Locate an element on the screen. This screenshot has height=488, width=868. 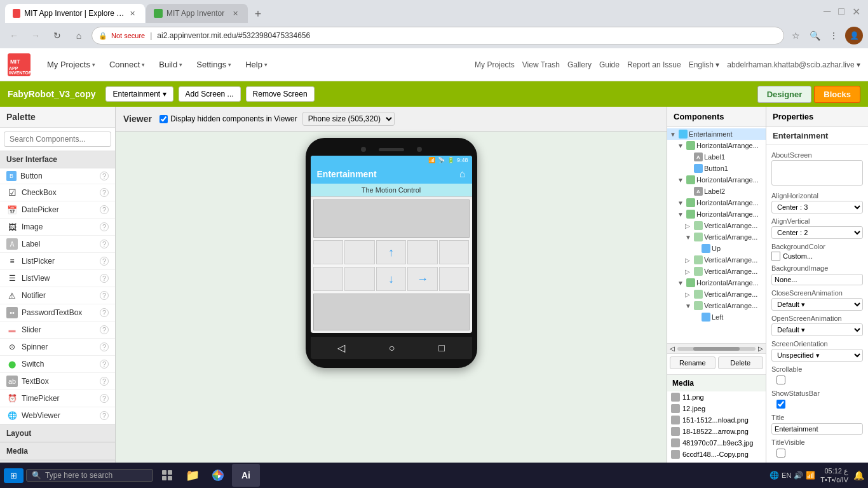
palette-switch-item: ⬤ Switch ? is located at coordinates (57, 365).